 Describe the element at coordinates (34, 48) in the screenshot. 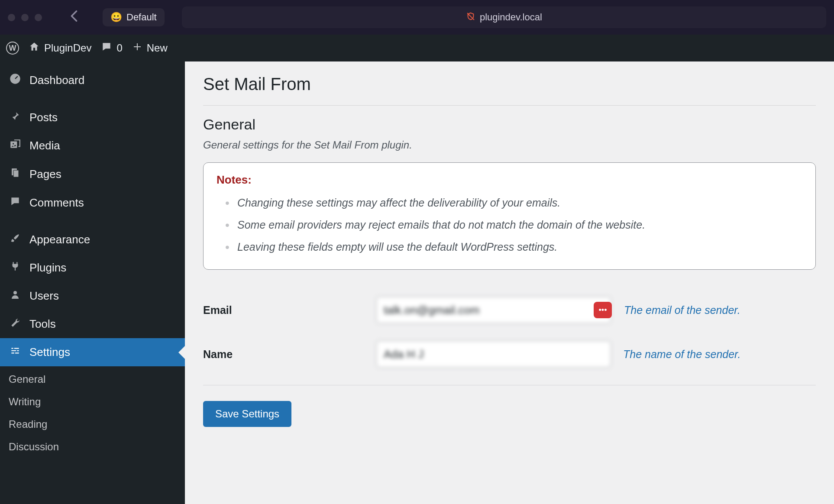

I see `home-icon` at that location.